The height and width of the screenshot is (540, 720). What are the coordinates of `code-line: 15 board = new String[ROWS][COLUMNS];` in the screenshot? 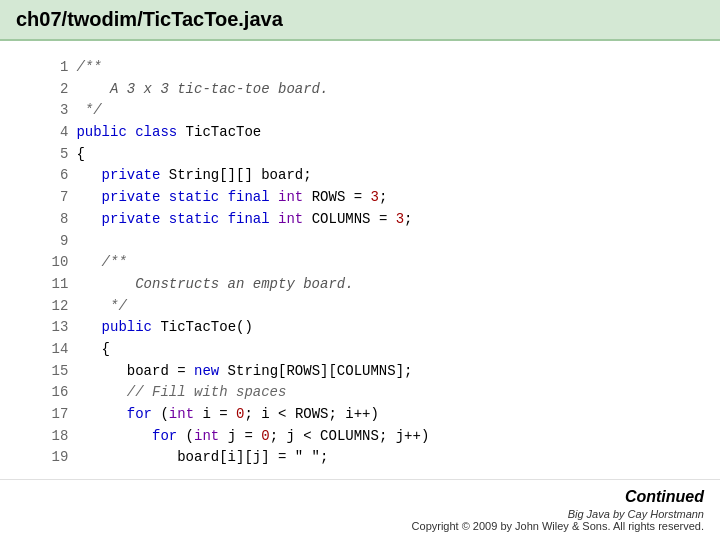 It's located at (360, 372).